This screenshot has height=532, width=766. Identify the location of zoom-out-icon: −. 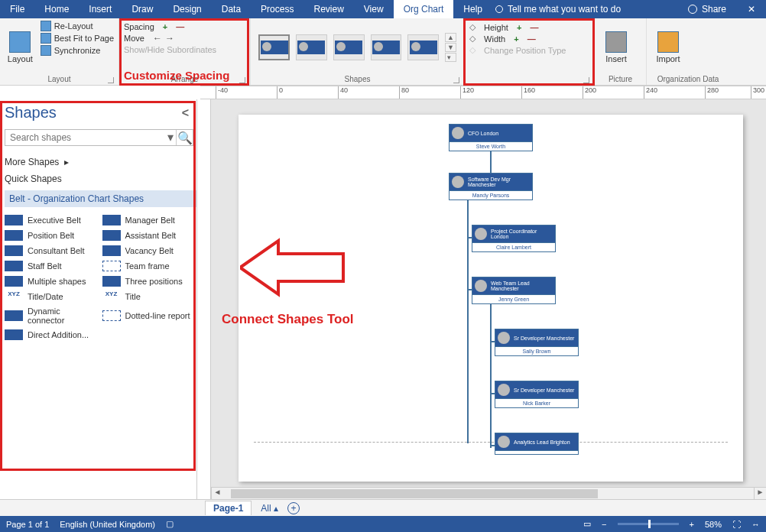
(604, 524).